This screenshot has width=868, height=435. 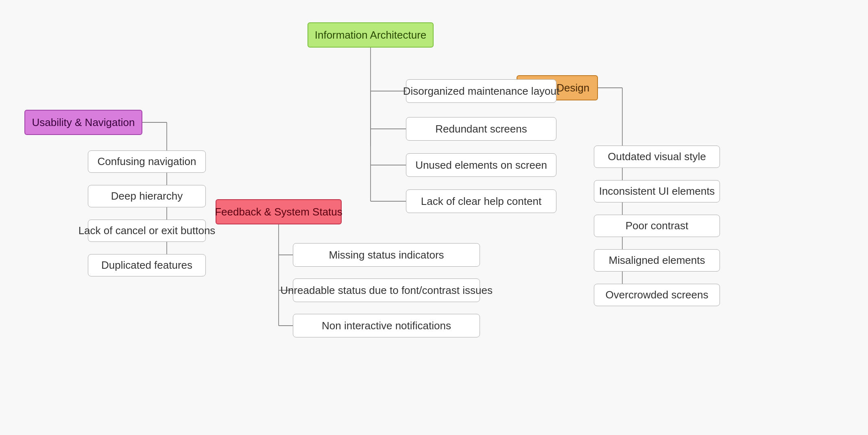 I want to click on child-visual-2: Poor contrast, so click(x=657, y=226).